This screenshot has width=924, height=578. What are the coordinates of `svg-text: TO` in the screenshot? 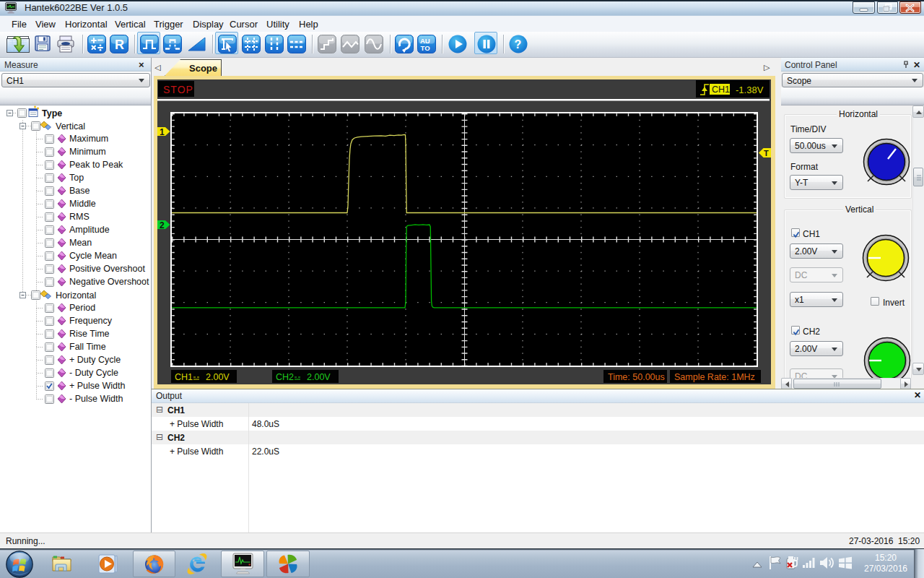 It's located at (426, 48).